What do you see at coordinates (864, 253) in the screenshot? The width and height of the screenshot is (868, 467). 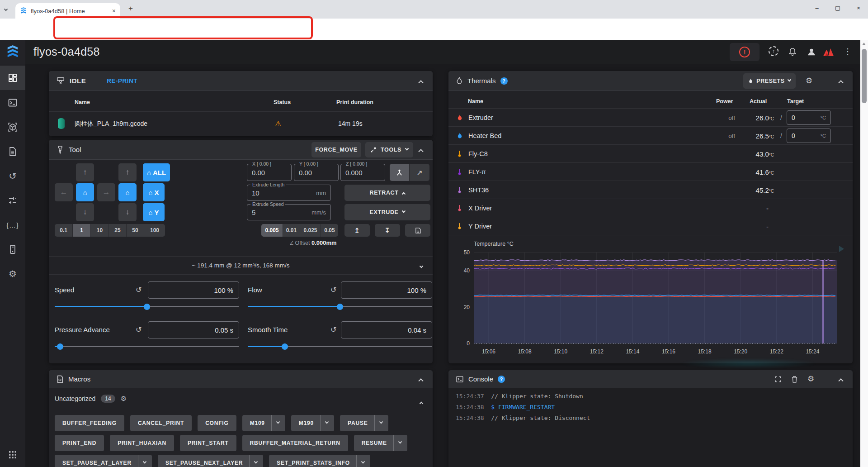 I see `page-scrollbar` at bounding box center [864, 253].